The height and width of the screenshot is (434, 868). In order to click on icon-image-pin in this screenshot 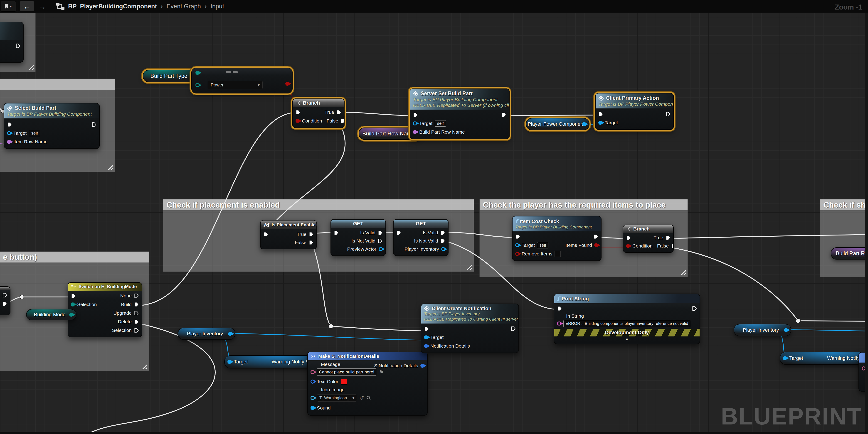, I will do `click(313, 398)`.